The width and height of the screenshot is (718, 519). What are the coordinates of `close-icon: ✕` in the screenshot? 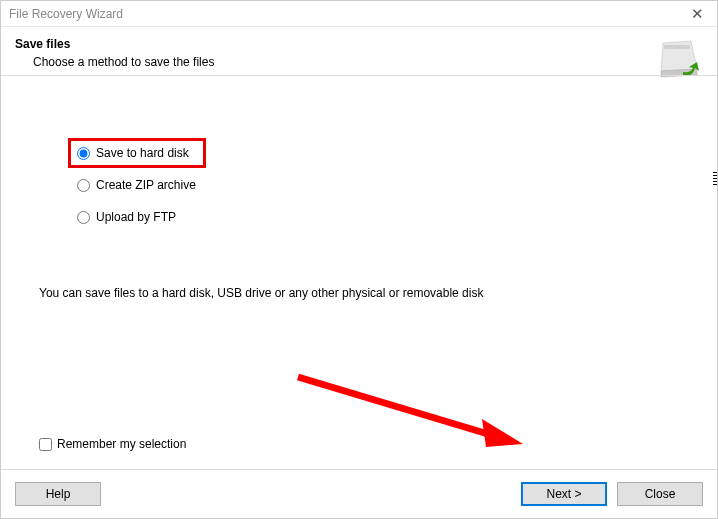 It's located at (697, 14).